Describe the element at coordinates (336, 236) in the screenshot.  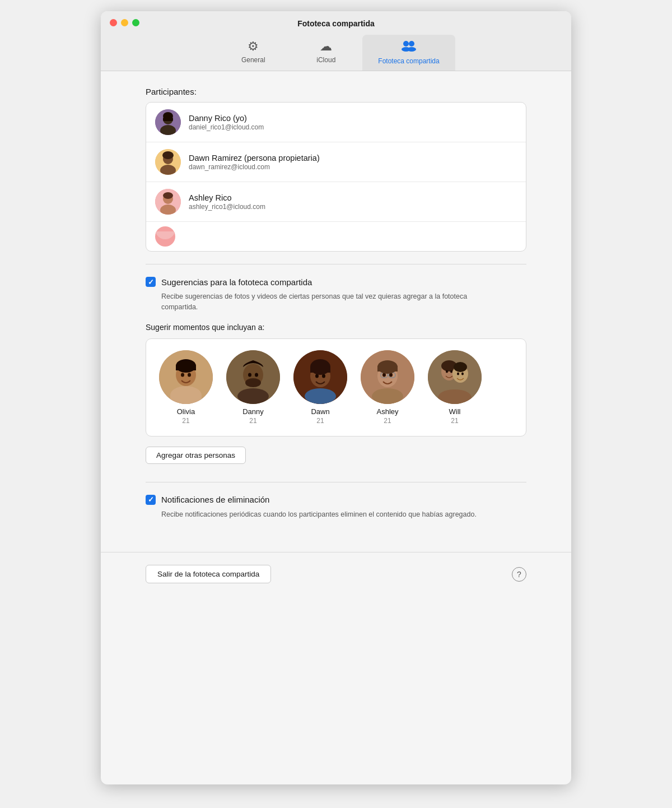
I see `participant-row-fourth` at that location.